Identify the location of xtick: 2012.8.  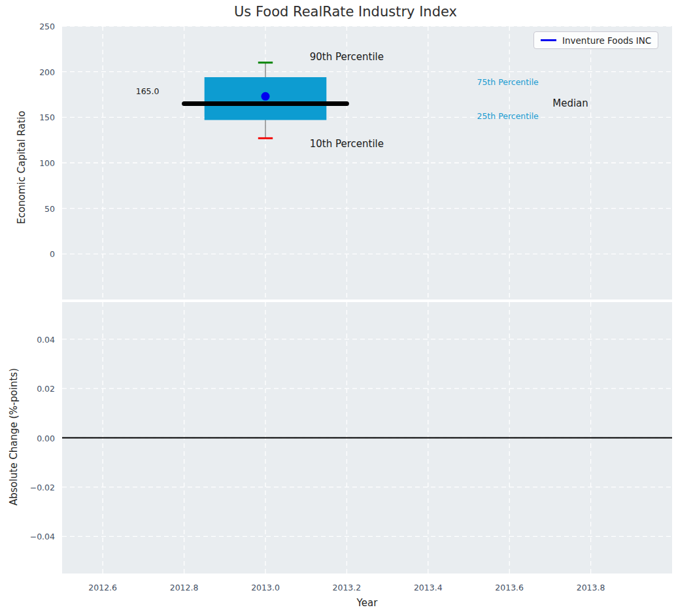
(184, 587).